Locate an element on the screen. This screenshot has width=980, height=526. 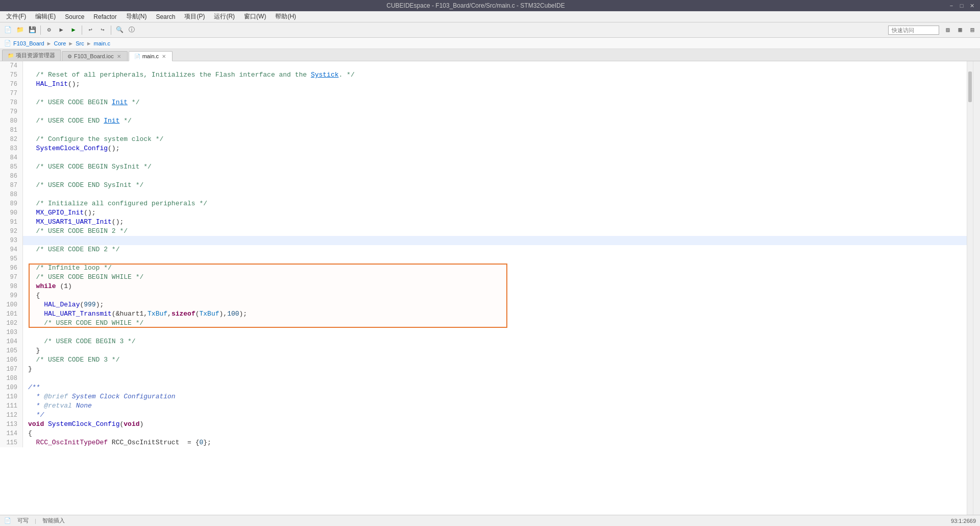
breadcrumb-f103board: F103_Board is located at coordinates (29, 43).